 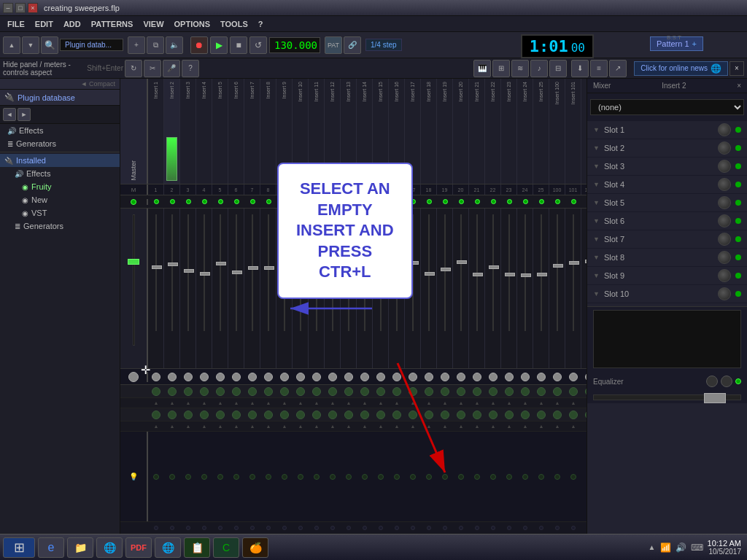 What do you see at coordinates (172, 131) in the screenshot?
I see `channel-strip-2: Insert 2` at bounding box center [172, 131].